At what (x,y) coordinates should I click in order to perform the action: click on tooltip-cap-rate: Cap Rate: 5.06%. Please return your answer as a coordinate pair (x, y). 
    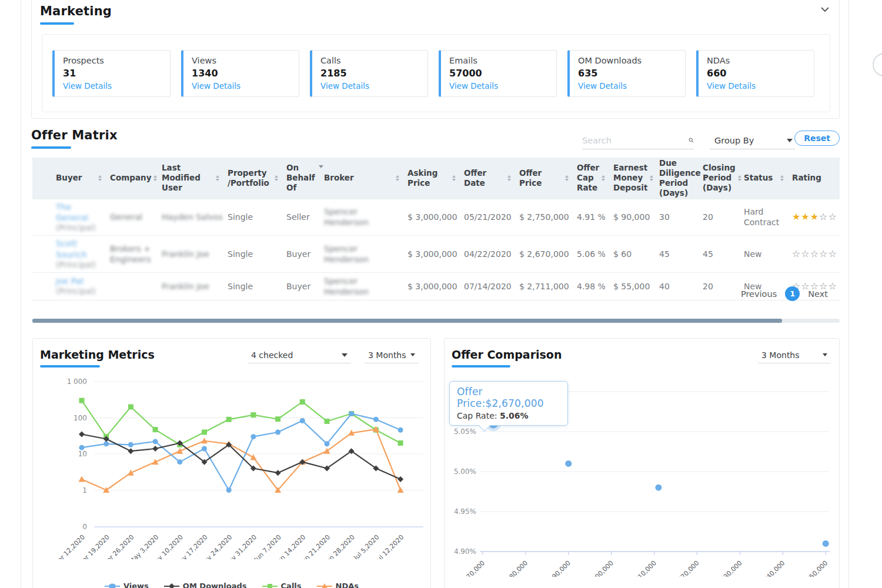
    Looking at the image, I should click on (509, 416).